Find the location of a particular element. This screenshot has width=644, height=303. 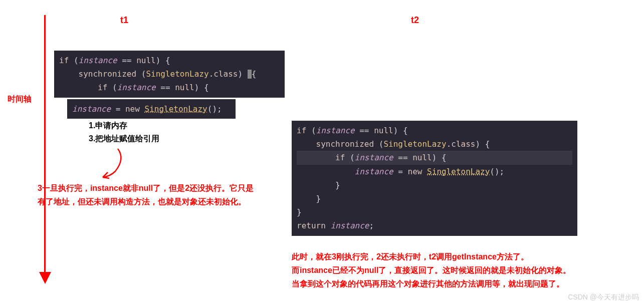

t1-explanation-text: 3一旦执行完，instance就非null了，但是2还没执行。它只是 有了地址，… is located at coordinates (163, 195).